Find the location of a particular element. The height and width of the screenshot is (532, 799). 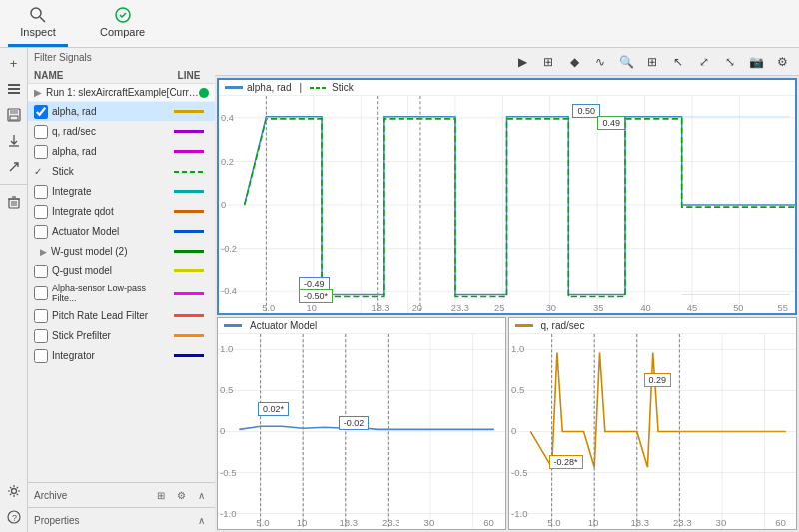

signal-line-integrate is located at coordinates (189, 192).